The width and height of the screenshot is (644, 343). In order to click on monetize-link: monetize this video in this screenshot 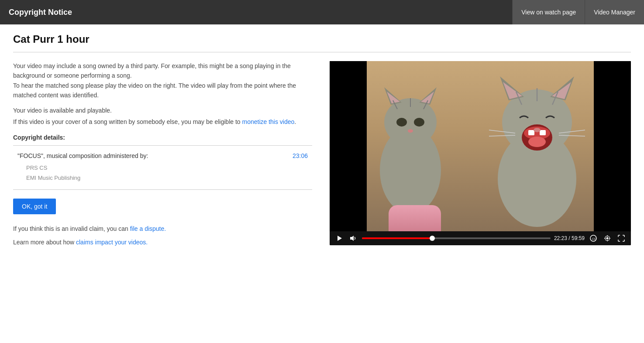, I will do `click(269, 122)`.